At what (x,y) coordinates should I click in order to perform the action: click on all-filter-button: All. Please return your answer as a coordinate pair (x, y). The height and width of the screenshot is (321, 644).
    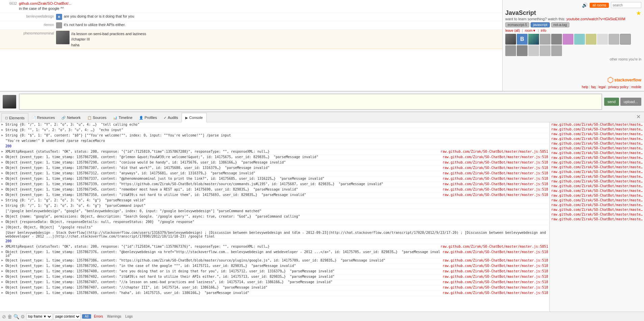
    Looking at the image, I should click on (86, 316).